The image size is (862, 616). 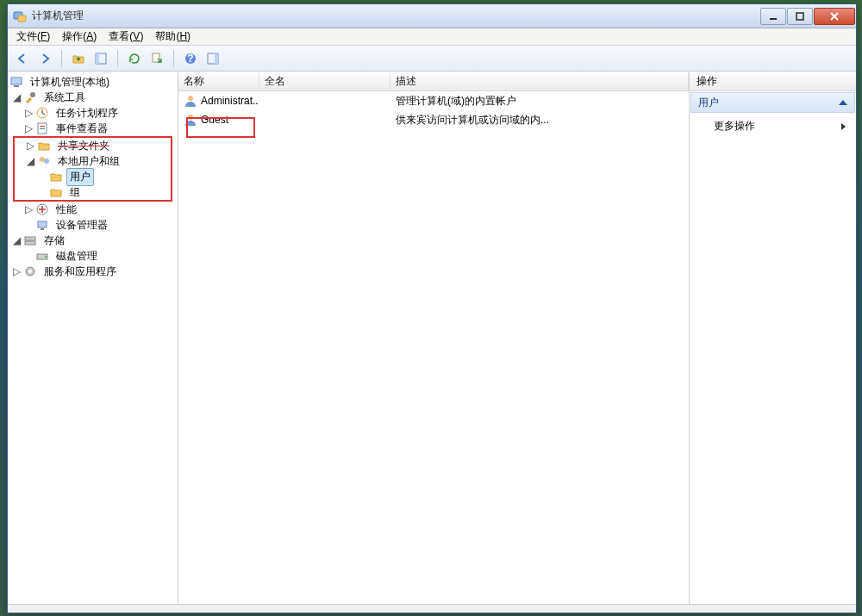 What do you see at coordinates (432, 37) in the screenshot?
I see `menubar: 文件(F) 操作(A) 查看(V) 帮助(H)` at bounding box center [432, 37].